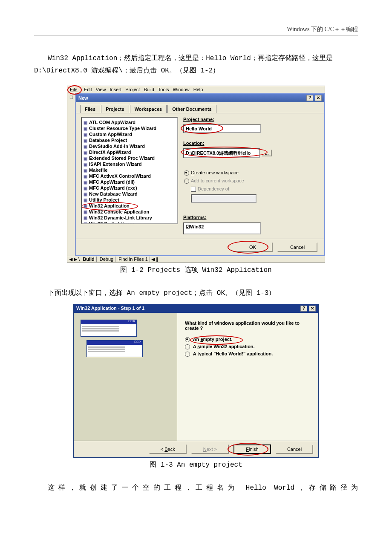  What do you see at coordinates (224, 199) in the screenshot?
I see `dependency-select` at bounding box center [224, 199].